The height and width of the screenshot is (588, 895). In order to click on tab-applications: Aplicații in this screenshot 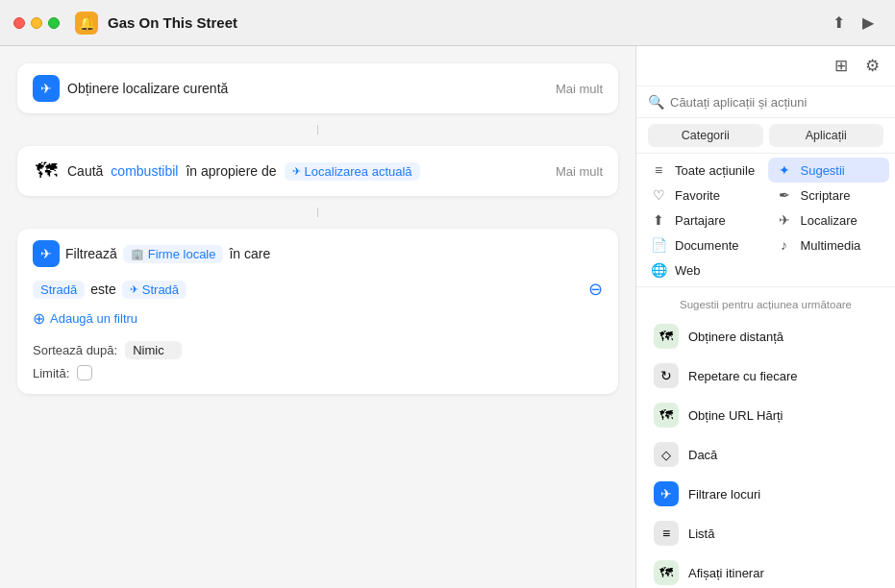, I will do `click(827, 135)`.